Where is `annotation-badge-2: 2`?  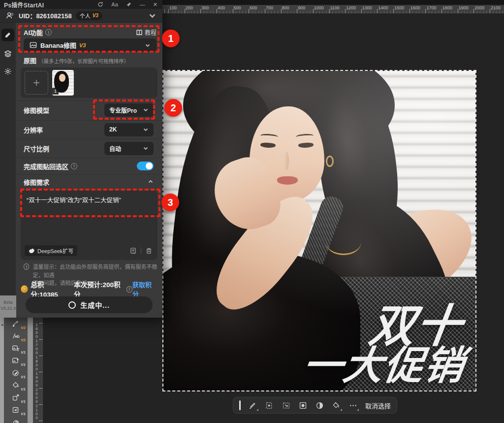 annotation-badge-2: 2 is located at coordinates (173, 108).